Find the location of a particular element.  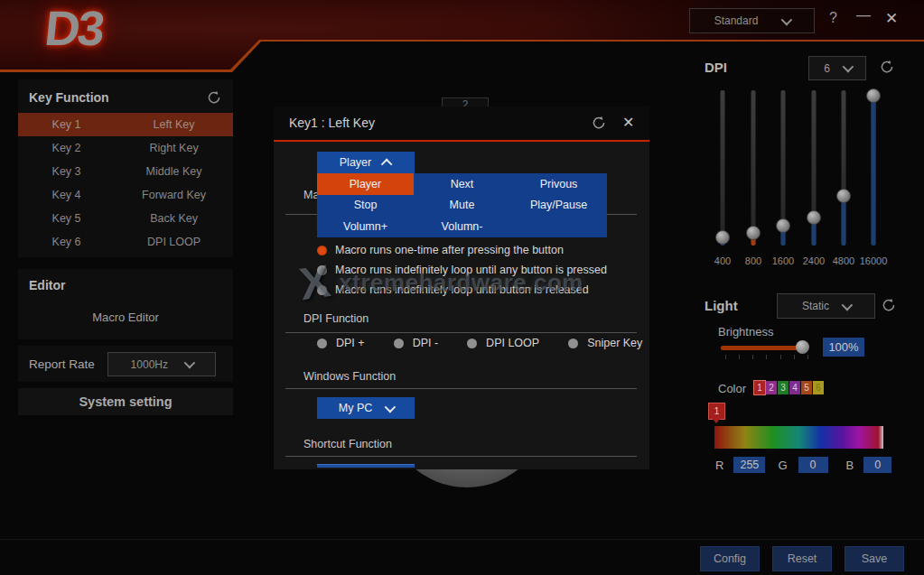

radio-label: Sniper Key is located at coordinates (614, 343).